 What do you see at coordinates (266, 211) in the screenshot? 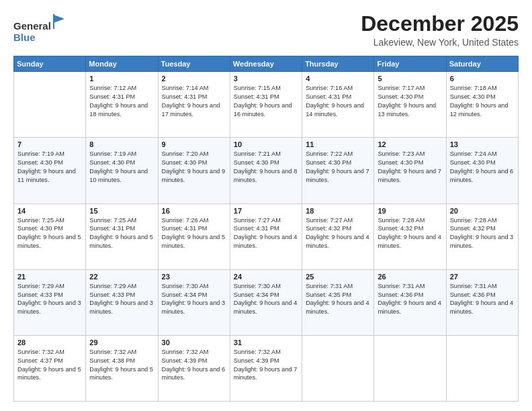
I see `day-number: 17` at bounding box center [266, 211].